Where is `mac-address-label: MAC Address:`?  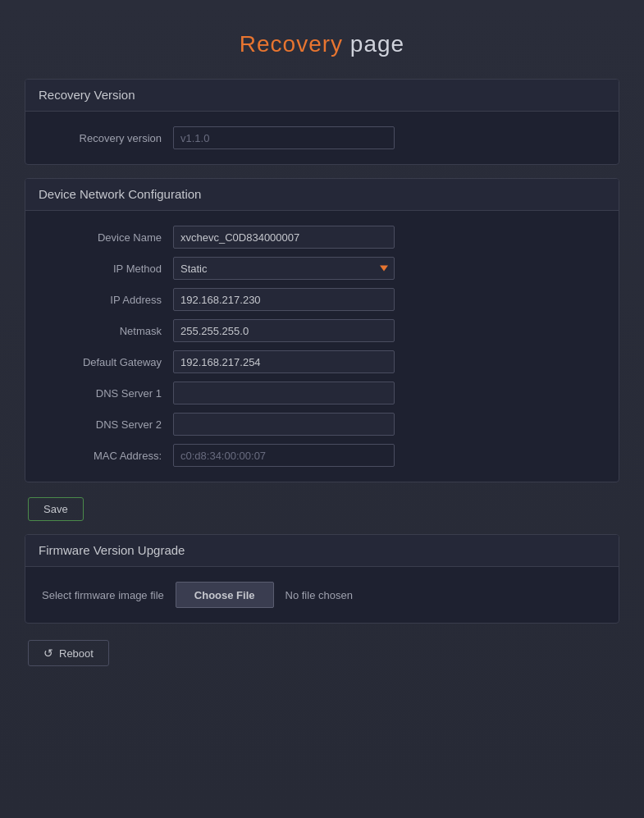 mac-address-label: MAC Address: is located at coordinates (107, 456).